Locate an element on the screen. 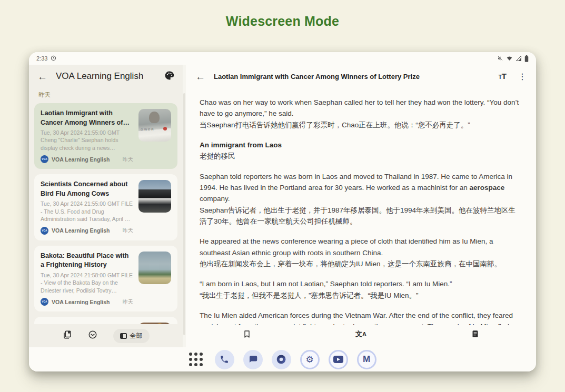 This screenshot has width=565, height=392. article-card-title: Laotian Immigrant with Cancer Among Winn… is located at coordinates (87, 118).